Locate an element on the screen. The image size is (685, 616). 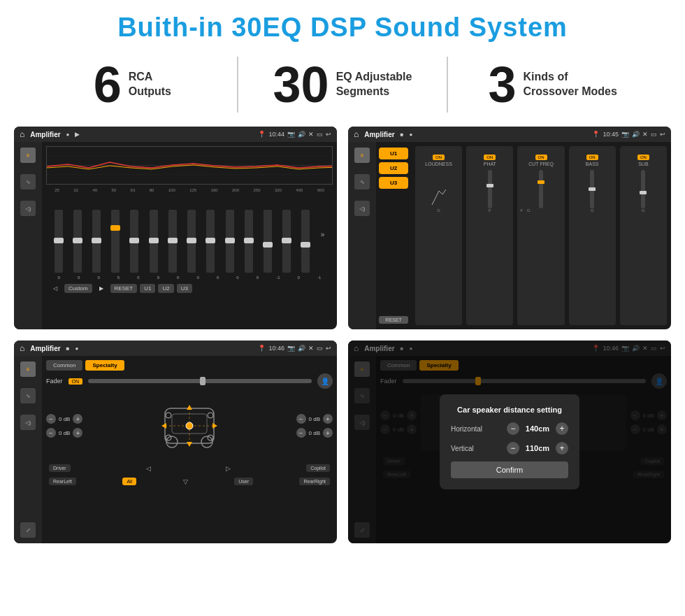
db-minus-br: − is located at coordinates (301, 433).